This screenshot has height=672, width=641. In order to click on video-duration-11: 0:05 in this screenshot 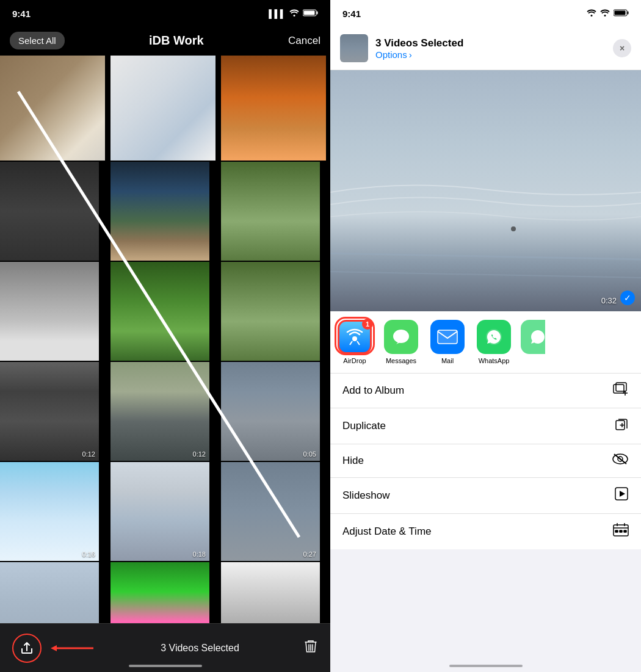, I will do `click(310, 454)`.